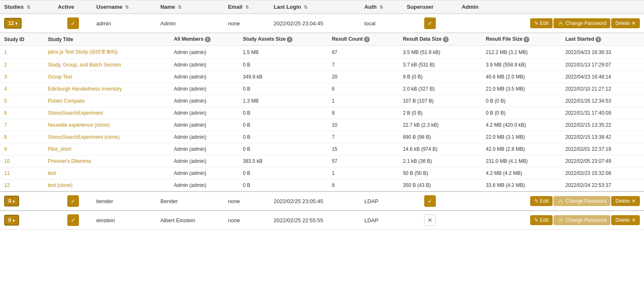 This screenshot has height=297, width=644. I want to click on study-col-members: All Membersi, so click(204, 39).